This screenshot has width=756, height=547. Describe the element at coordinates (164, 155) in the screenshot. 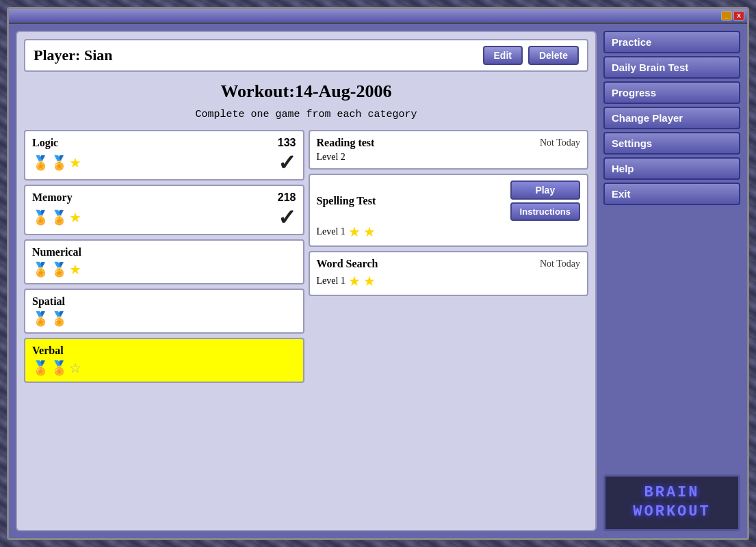

I see `logic-card: Logic 133 🏅 🏅 ★ ✓` at that location.